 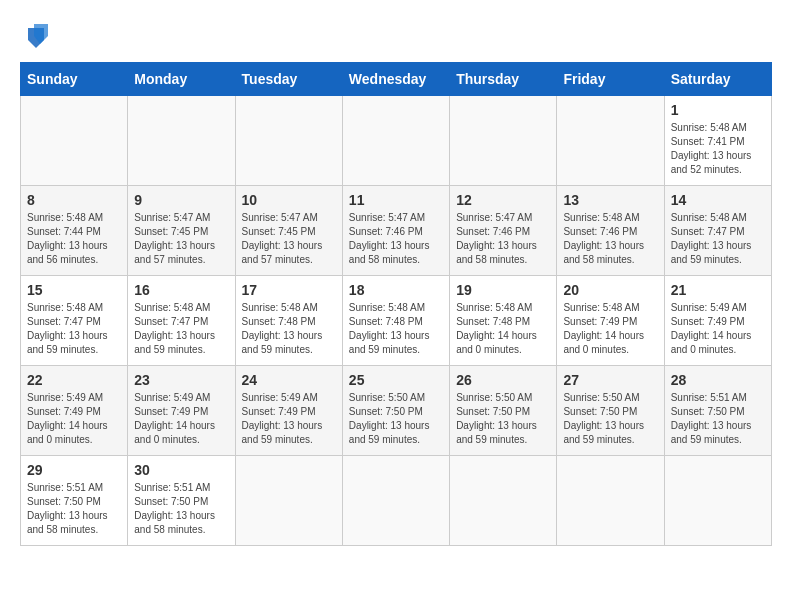 What do you see at coordinates (182, 501) in the screenshot?
I see `calendar-cell: 30Sunrise: 5:51 AMSunset: 7:50 PMDayligh…` at bounding box center [182, 501].